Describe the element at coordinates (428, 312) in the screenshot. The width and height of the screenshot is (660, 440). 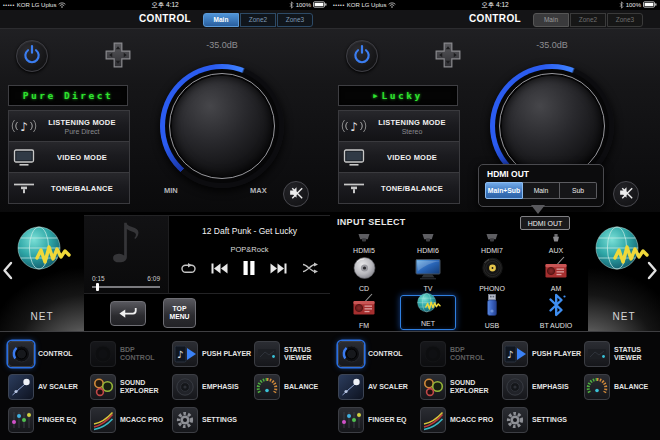
I see `input-net: NET` at that location.